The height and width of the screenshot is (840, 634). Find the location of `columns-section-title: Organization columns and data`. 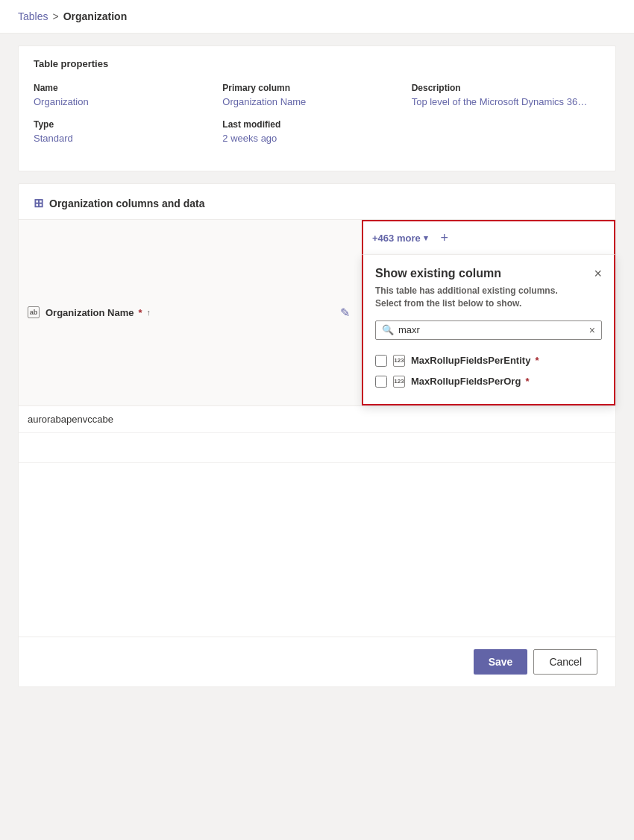

columns-section-title: Organization columns and data is located at coordinates (127, 203).